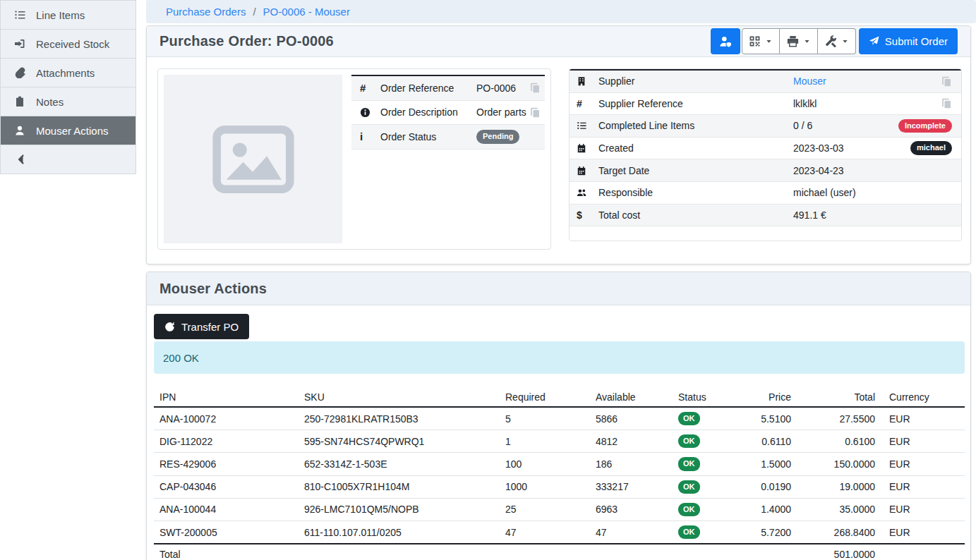  I want to click on supplier-details-card: Supplier Mouser # Supplier Reference lkl…, so click(765, 155).